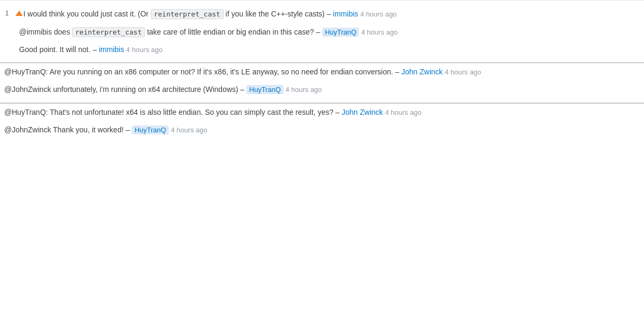 Image resolution: width=644 pixels, height=312 pixels. I want to click on comment-text-1: I would think you could just cast it. (O…, so click(210, 14).